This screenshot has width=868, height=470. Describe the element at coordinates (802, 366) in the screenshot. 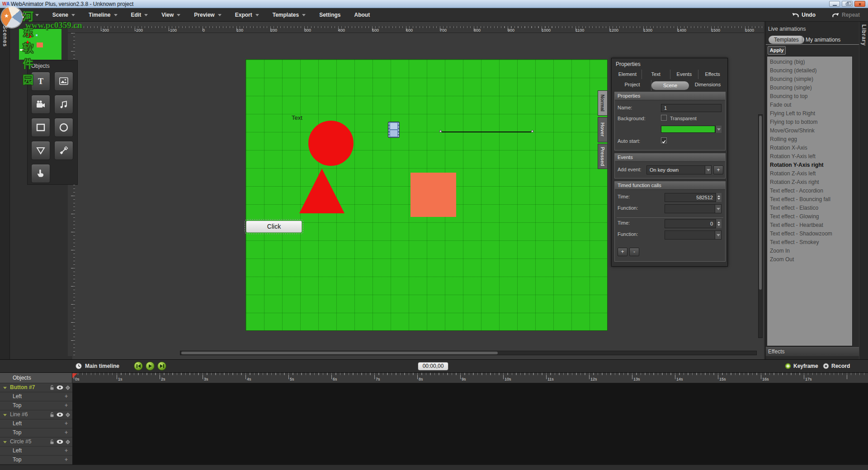

I see `keyframe-button: Keyframe` at that location.